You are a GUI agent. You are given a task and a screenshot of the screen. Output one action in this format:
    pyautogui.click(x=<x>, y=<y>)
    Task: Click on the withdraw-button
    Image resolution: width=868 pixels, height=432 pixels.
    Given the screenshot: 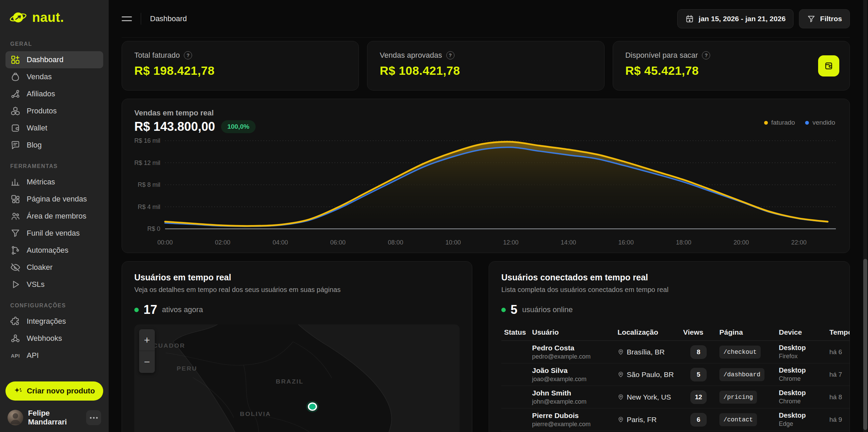 What is the action you would take?
    pyautogui.click(x=829, y=66)
    